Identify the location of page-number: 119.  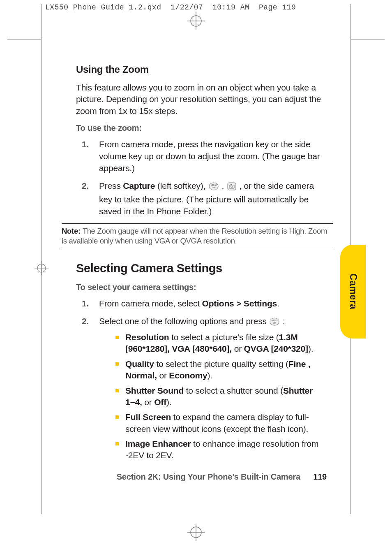
(320, 477).